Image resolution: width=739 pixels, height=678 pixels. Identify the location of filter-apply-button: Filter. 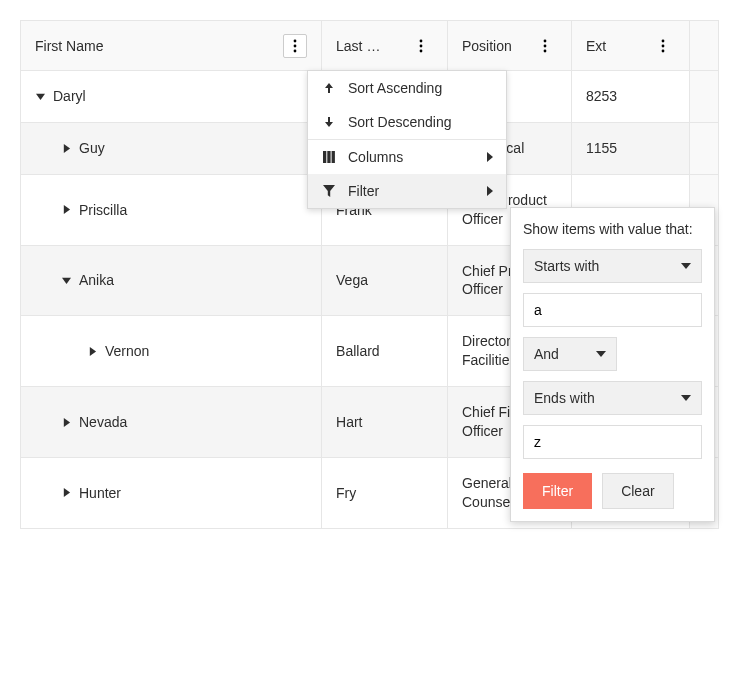
(558, 491).